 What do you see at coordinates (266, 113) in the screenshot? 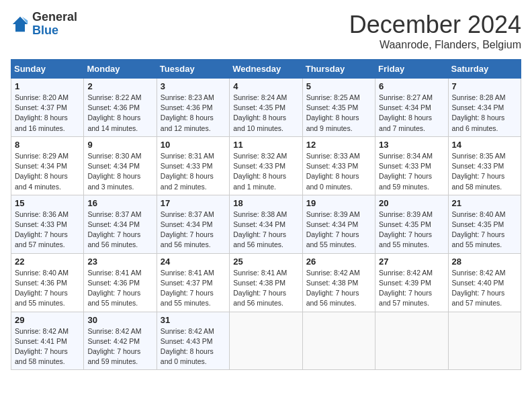
I see `day-detail: Sunrise: 8:24 AMSunset: 4:35 PMDaylight:…` at bounding box center [266, 113].